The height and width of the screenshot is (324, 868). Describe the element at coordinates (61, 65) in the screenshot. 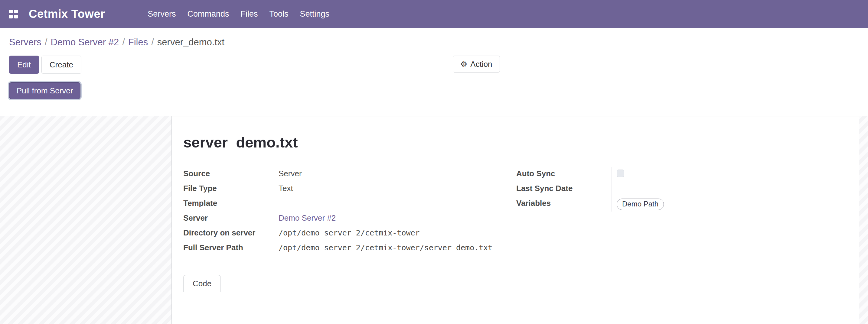

I see `create-button: Create` at that location.